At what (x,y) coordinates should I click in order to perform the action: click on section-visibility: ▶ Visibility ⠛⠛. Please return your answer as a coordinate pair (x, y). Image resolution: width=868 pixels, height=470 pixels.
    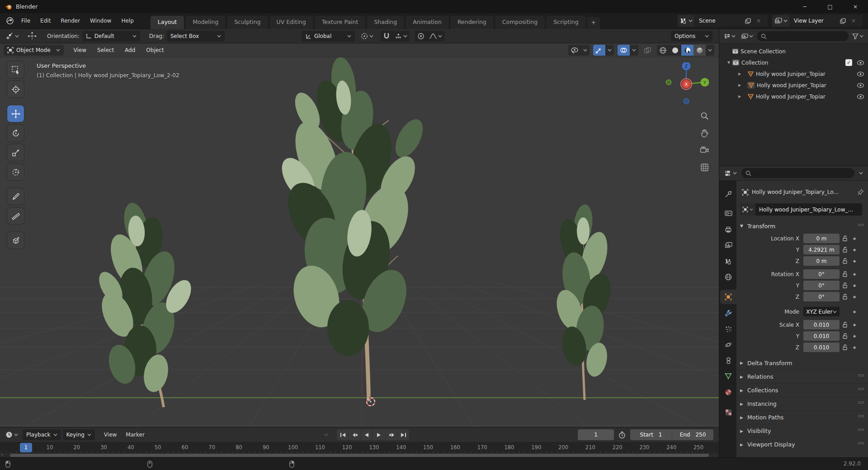
    Looking at the image, I should click on (802, 431).